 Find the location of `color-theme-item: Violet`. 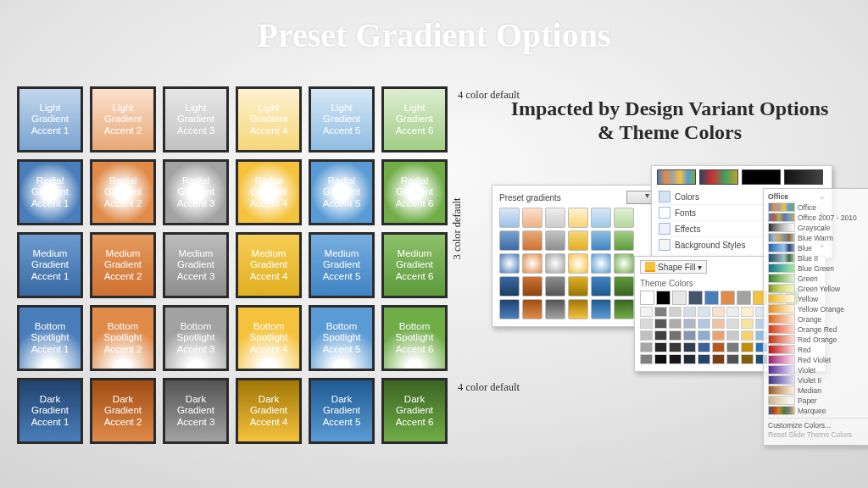

color-theme-item: Violet is located at coordinates (818, 369).